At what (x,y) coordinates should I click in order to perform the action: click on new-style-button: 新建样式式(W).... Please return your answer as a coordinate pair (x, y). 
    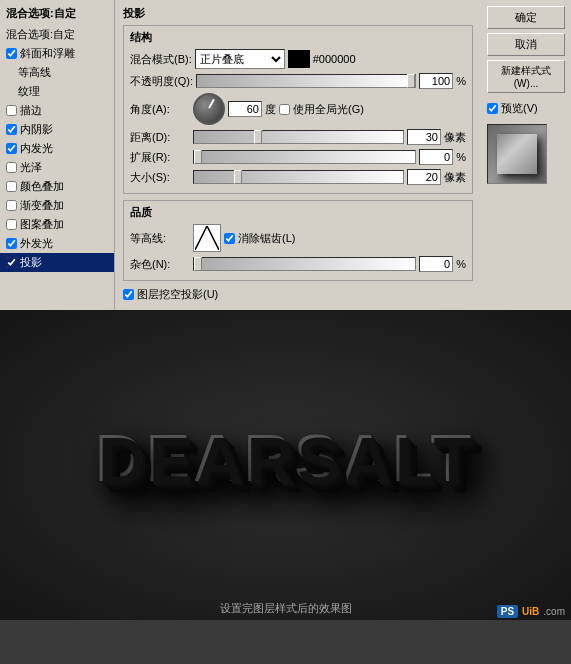
    Looking at the image, I should click on (526, 76).